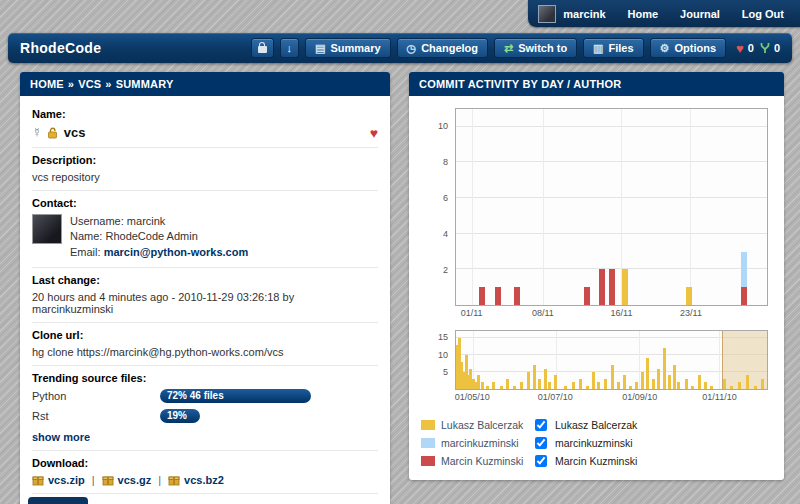  Describe the element at coordinates (612, 397) in the screenshot. I see `overview-chart-xlabels: 01/05/1001/07/1001/09/1001/11/10` at that location.